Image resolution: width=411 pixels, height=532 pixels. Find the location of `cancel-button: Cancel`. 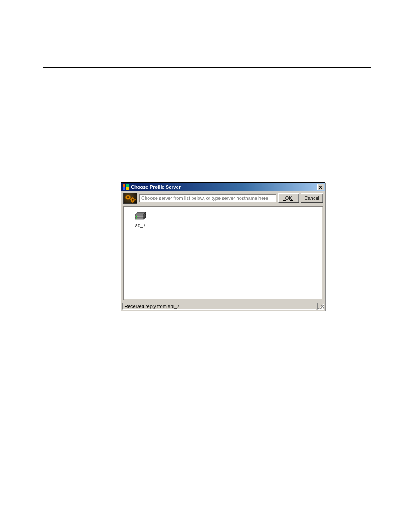

cancel-button: Cancel is located at coordinates (312, 198).